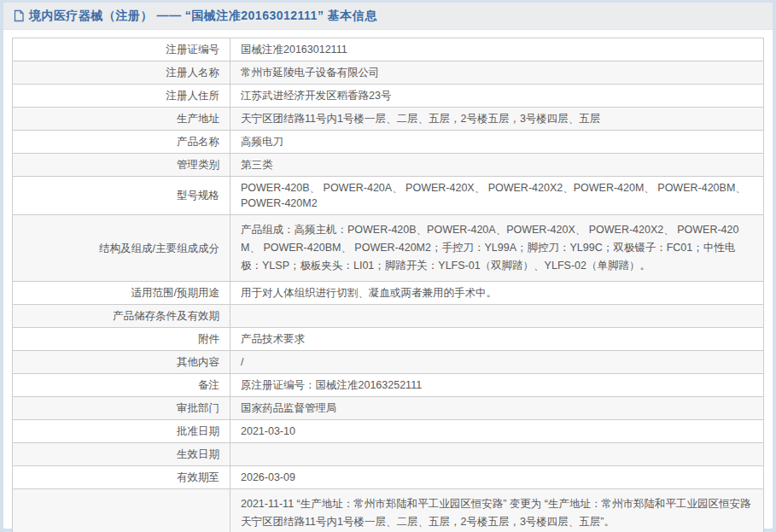  What do you see at coordinates (388, 50) in the screenshot?
I see `table-row: 注册证编号国械注准20163012111` at bounding box center [388, 50].